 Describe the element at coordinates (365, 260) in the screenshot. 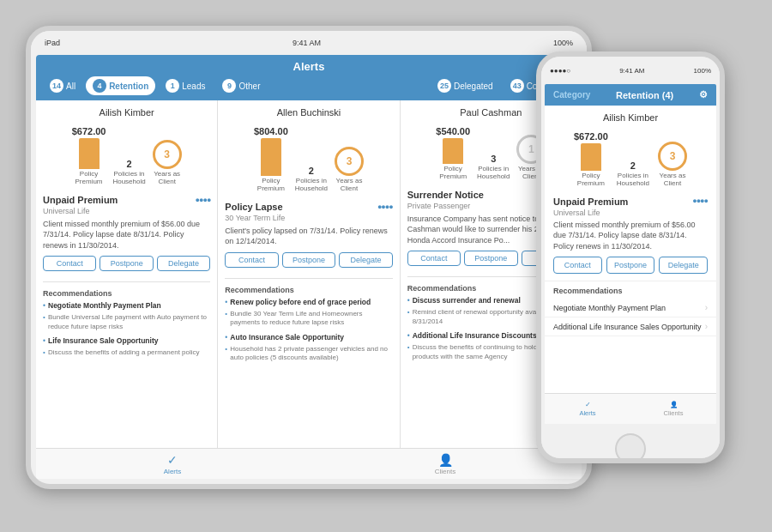

I see `delegate-button-allen: Delegate` at that location.